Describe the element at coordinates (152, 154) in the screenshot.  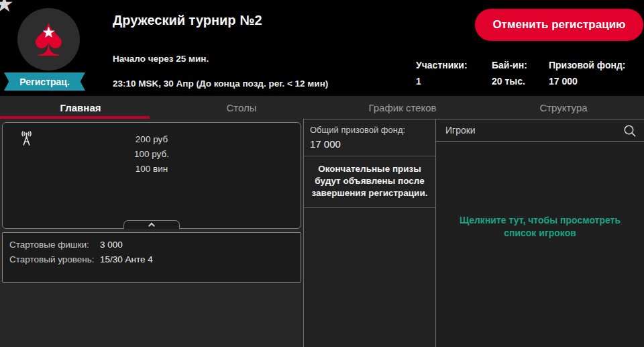
I see `buyin-line: 100 руб.` at that location.